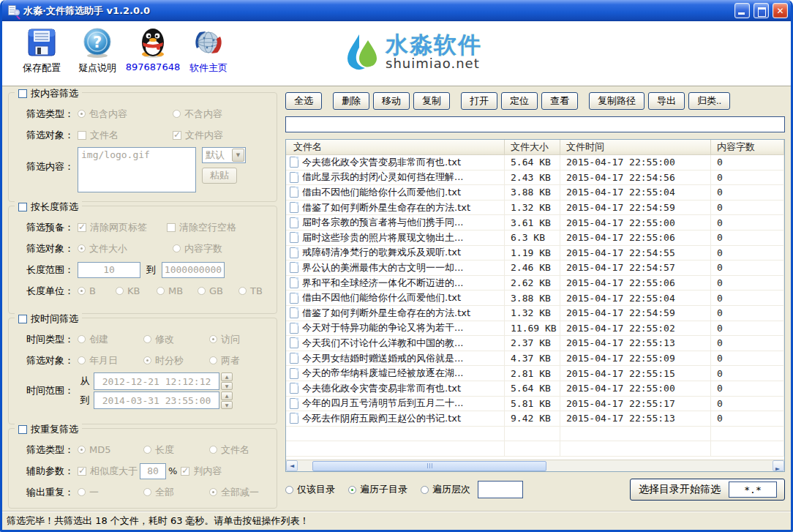 Image resolution: width=793 pixels, height=532 pixels. What do you see at coordinates (176, 361) in the screenshot?
I see `radio-hms: 时分秒` at bounding box center [176, 361].